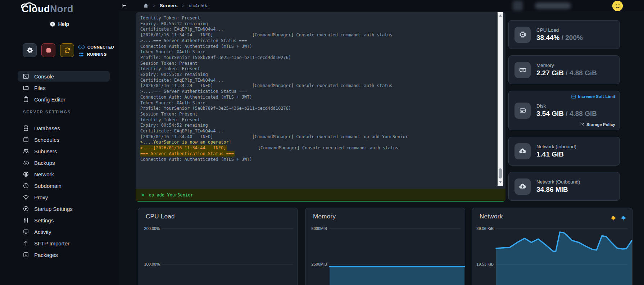 The height and width of the screenshot is (285, 644). I want to click on calendar-icon, so click(26, 140).